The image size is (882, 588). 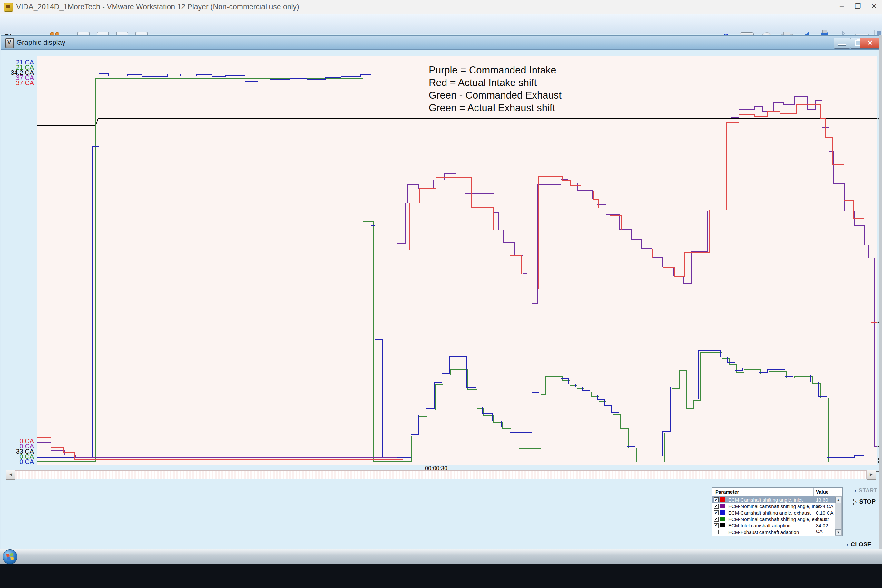 What do you see at coordinates (441, 24) in the screenshot?
I see `vmware-toolbar: Player » ᛒ` at bounding box center [441, 24].